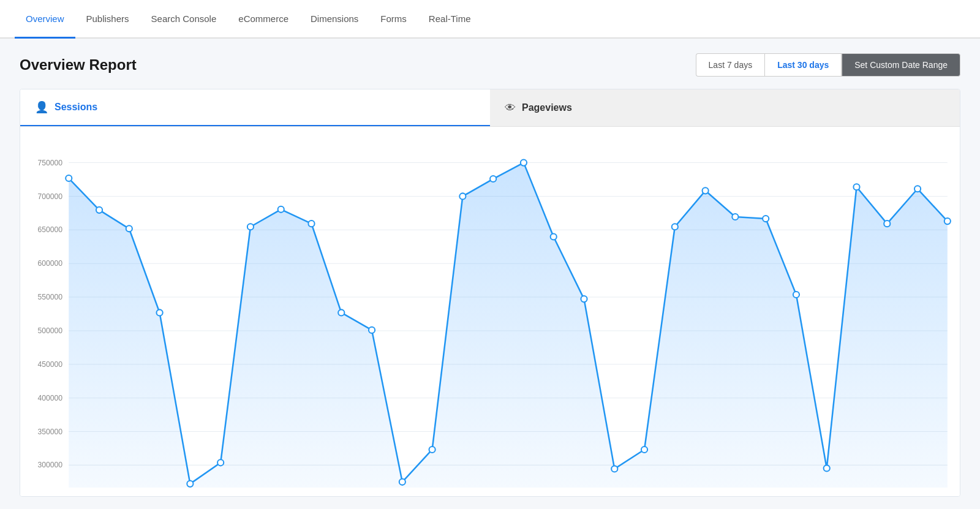  What do you see at coordinates (901, 65) in the screenshot?
I see `custom-date-range-button: Set Custom Date Range` at bounding box center [901, 65].